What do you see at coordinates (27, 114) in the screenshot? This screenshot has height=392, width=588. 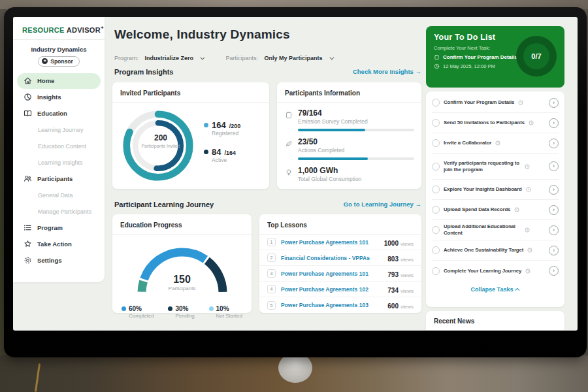 I see `education-icon` at bounding box center [27, 114].